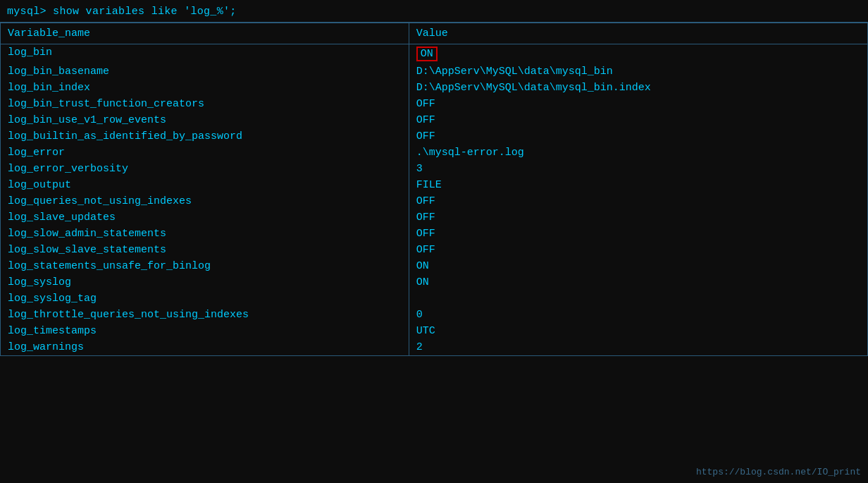  Describe the element at coordinates (434, 169) in the screenshot. I see `table-row: log_error_verbosity3` at that location.